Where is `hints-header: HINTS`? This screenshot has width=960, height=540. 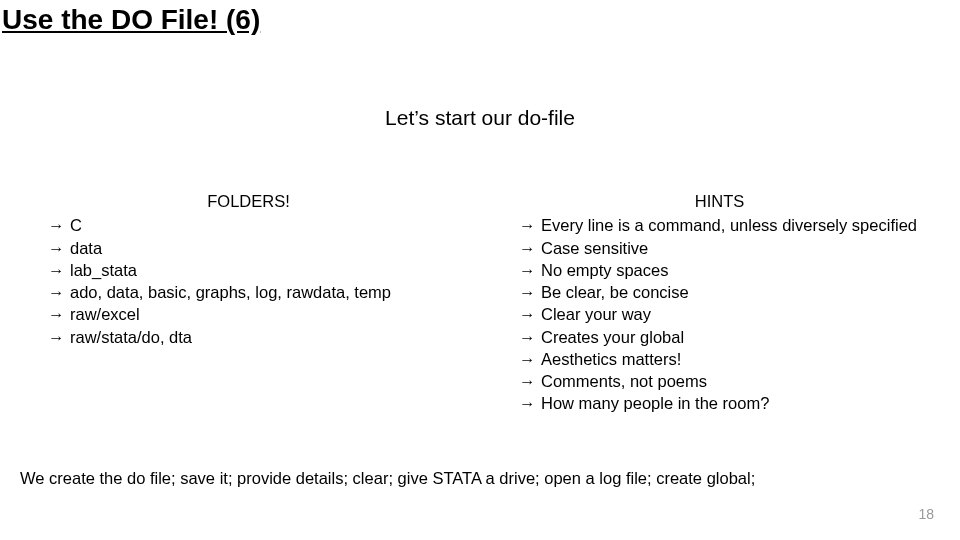
hints-header: HINTS is located at coordinates (720, 201).